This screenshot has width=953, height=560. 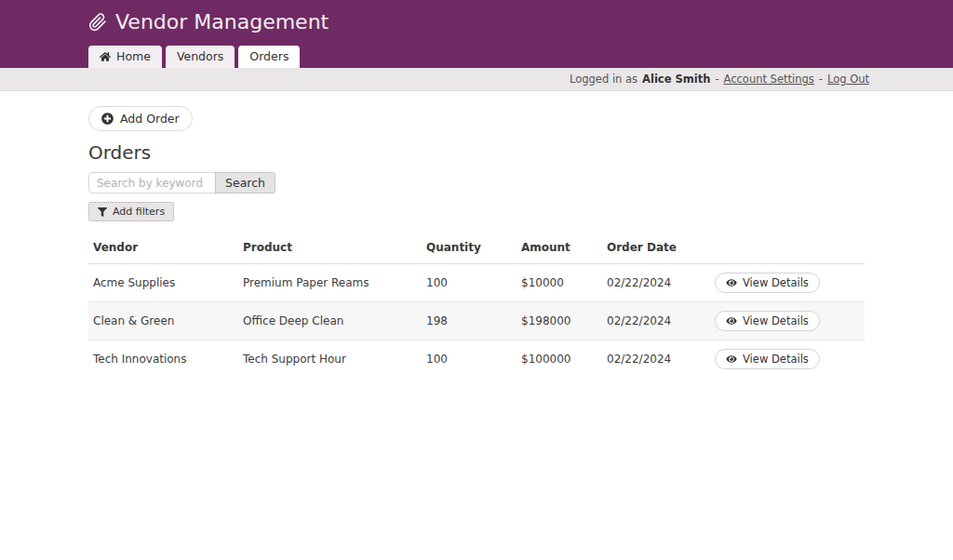 What do you see at coordinates (164, 283) in the screenshot?
I see `cell-vendor: Acme Supplies` at bounding box center [164, 283].